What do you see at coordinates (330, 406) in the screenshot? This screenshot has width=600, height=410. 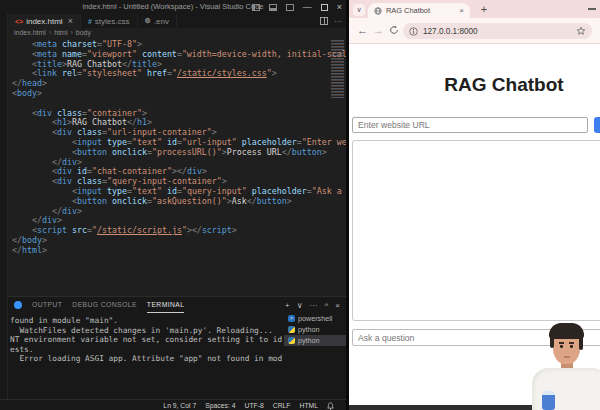 I see `notifications-bell-icon` at bounding box center [330, 406].